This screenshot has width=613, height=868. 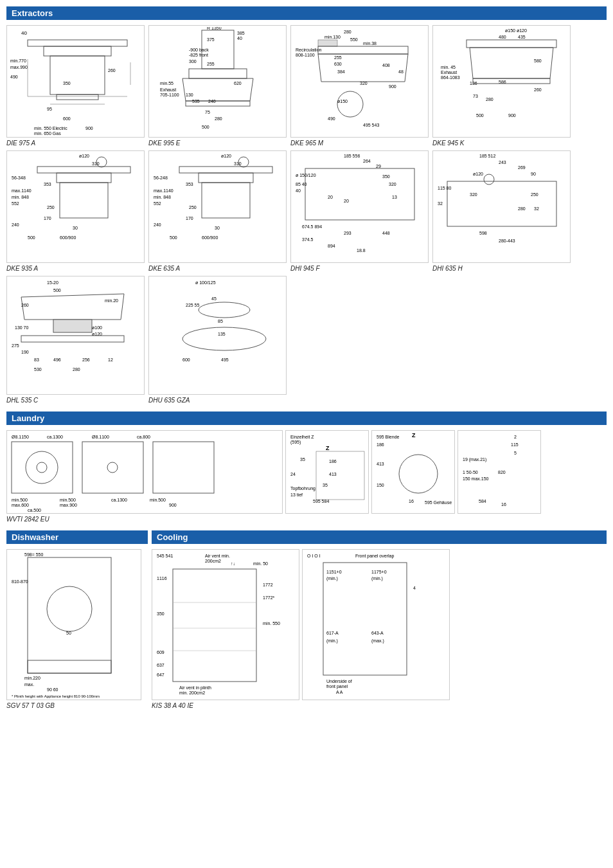 What do you see at coordinates (218, 82) in the screenshot?
I see `dke995e-svg: R 1350 385 40 375 -900 back -825 front 3…` at bounding box center [218, 82].